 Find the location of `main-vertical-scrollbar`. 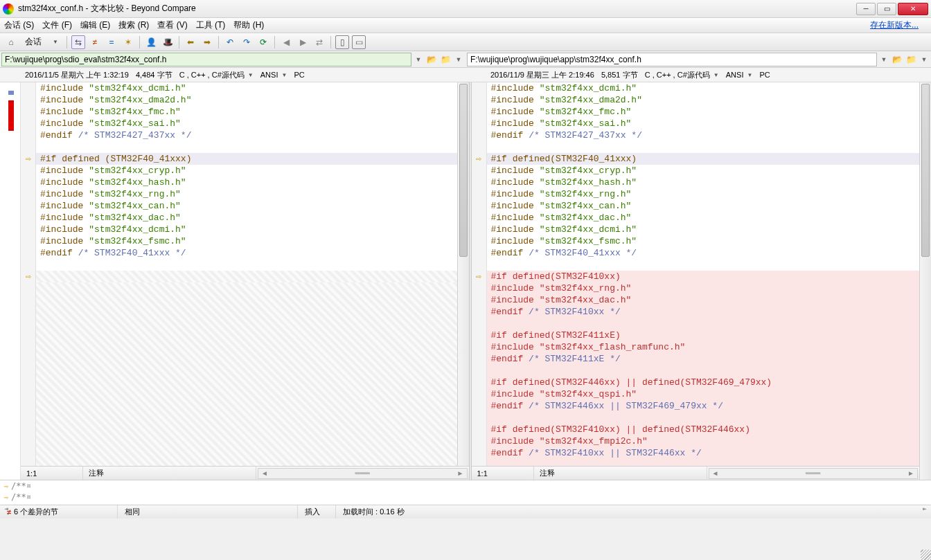

main-vertical-scrollbar is located at coordinates (925, 281).